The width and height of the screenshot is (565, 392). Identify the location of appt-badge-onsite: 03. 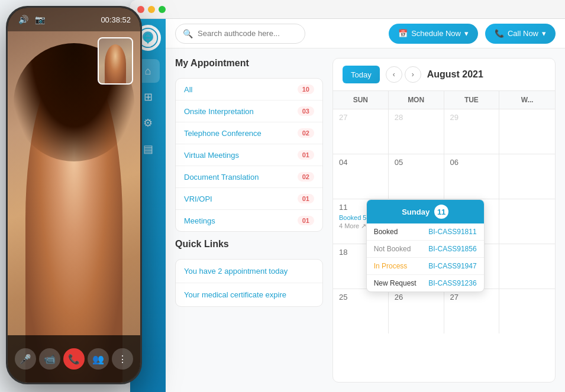
(306, 111).